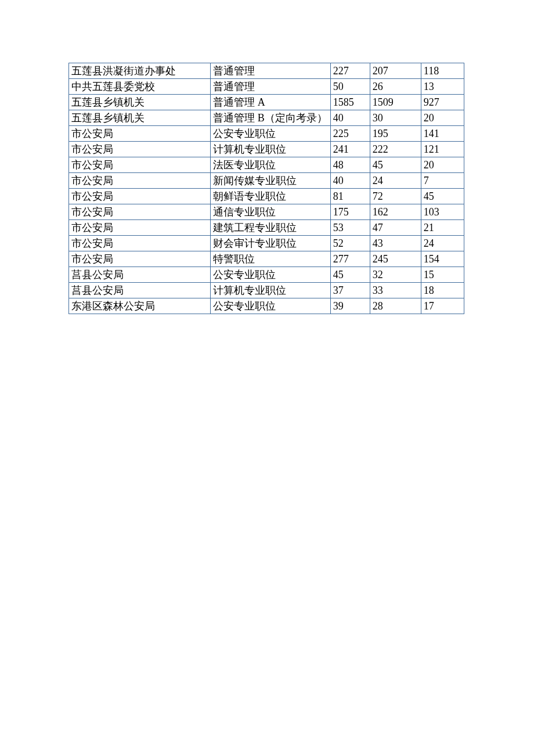 The width and height of the screenshot is (534, 756). I want to click on cell-pos: 特警职位, so click(270, 259).